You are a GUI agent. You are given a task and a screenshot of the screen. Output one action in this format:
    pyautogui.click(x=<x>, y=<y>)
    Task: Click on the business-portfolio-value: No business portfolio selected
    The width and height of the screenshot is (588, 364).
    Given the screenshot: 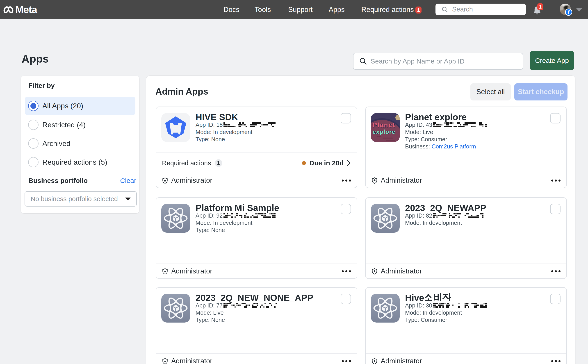 What is the action you would take?
    pyautogui.click(x=78, y=199)
    